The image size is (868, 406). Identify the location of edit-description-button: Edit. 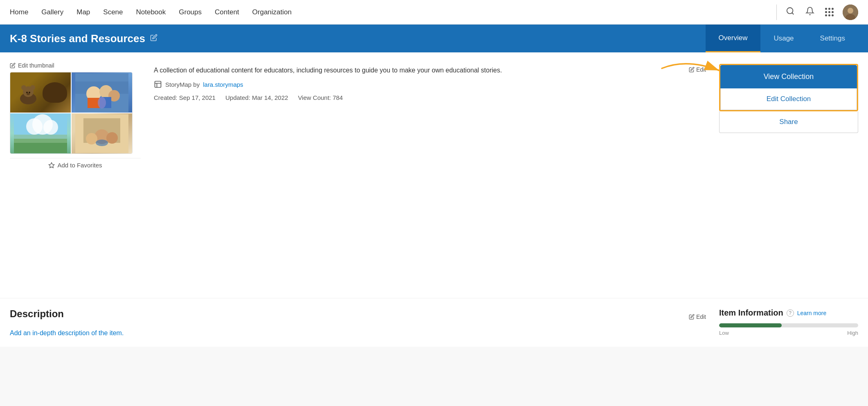
(697, 316).